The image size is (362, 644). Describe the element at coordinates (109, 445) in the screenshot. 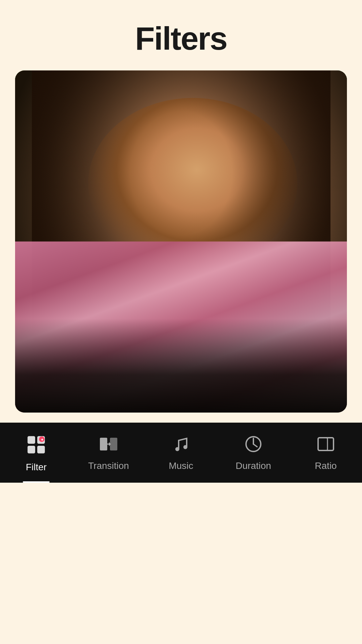

I see `transition-icon` at that location.